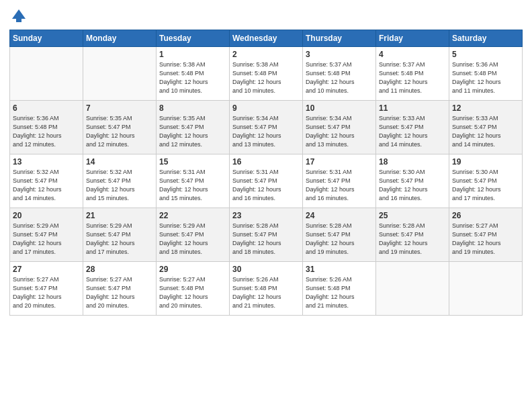 The width and height of the screenshot is (532, 411). I want to click on header-row: SundayMondayTuesdayWednesdayThursdayFrid…, so click(266, 39).